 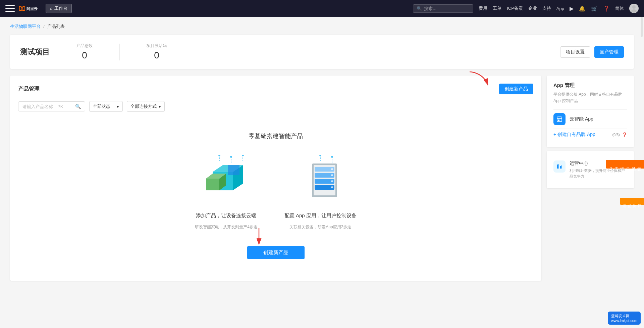 What do you see at coordinates (419, 9) in the screenshot?
I see `search-icon: 🔍` at bounding box center [419, 9].